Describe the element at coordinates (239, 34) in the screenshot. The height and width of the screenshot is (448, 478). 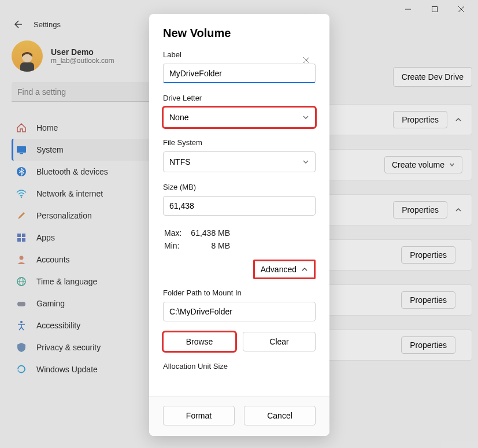
I see `dialog-title: New Volume` at that location.